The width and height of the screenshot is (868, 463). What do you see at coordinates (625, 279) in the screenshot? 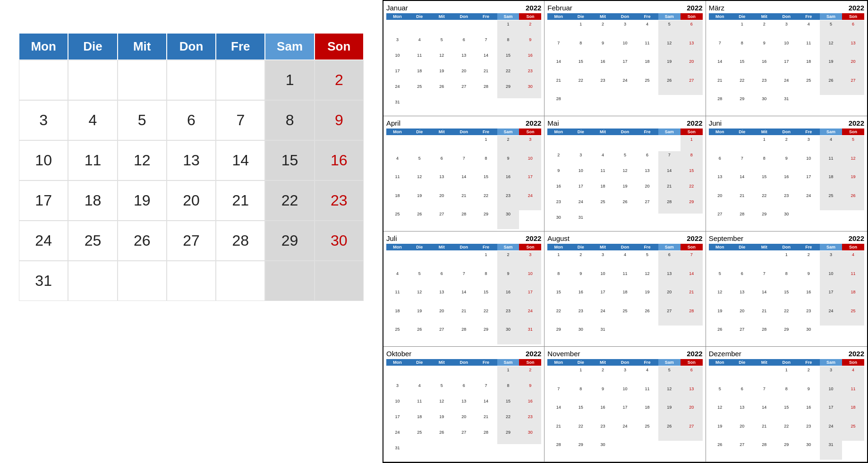
I see `mini-day-cell: 11` at bounding box center [625, 279].